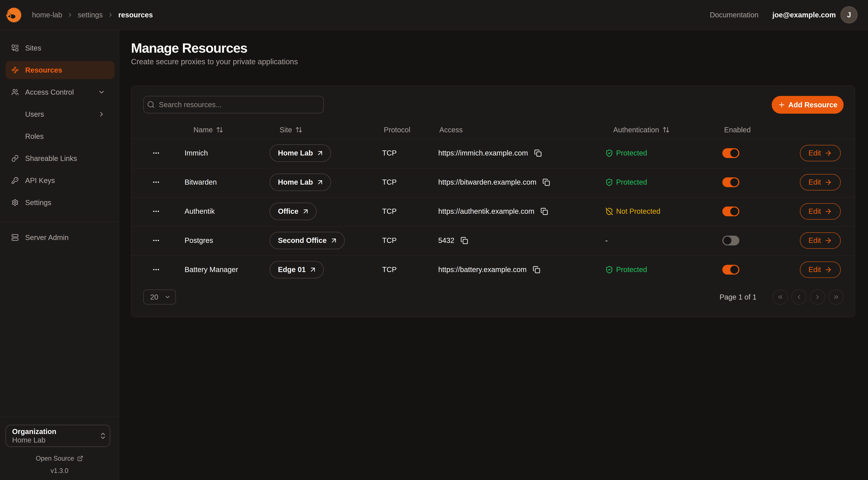 This screenshot has height=480, width=868. I want to click on sidebar-item-label: Roles, so click(34, 137).